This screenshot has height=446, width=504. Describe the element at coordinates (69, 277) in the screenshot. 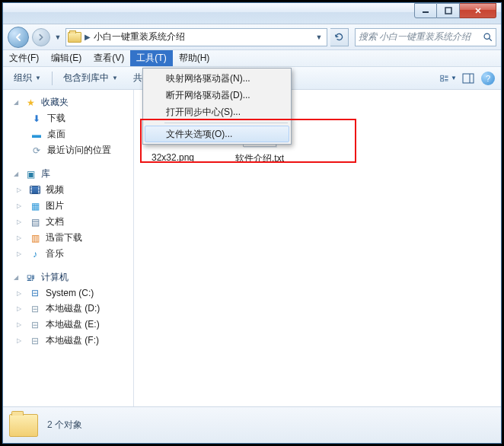

I see `computer-header: ◢ 🖳 计算机` at that location.